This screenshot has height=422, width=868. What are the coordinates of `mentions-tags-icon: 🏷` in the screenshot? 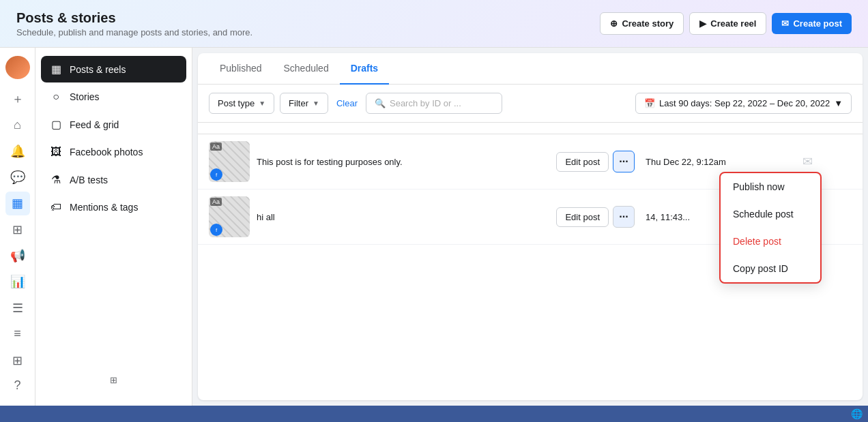 It's located at (56, 207).